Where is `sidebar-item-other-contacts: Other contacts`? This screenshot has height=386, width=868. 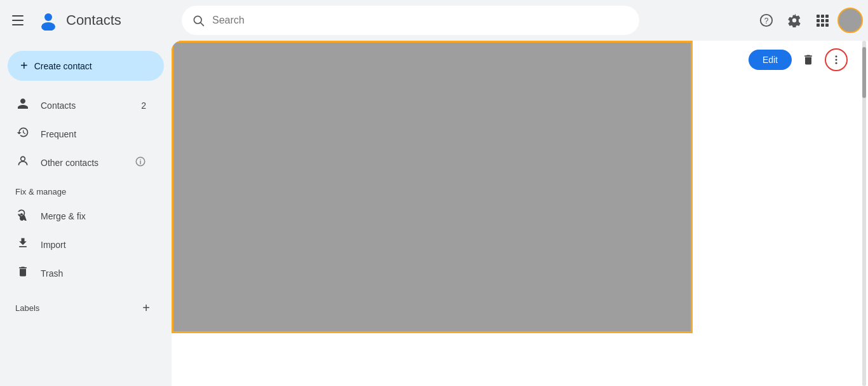 sidebar-item-other-contacts: Other contacts is located at coordinates (81, 163).